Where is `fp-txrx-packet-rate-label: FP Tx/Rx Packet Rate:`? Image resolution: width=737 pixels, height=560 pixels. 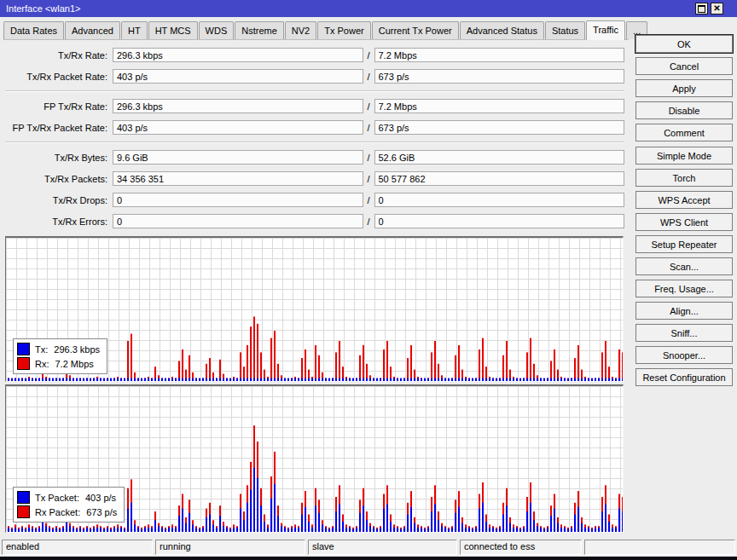 fp-txrx-packet-rate-label: FP Tx/Rx Packet Rate: is located at coordinates (59, 128).